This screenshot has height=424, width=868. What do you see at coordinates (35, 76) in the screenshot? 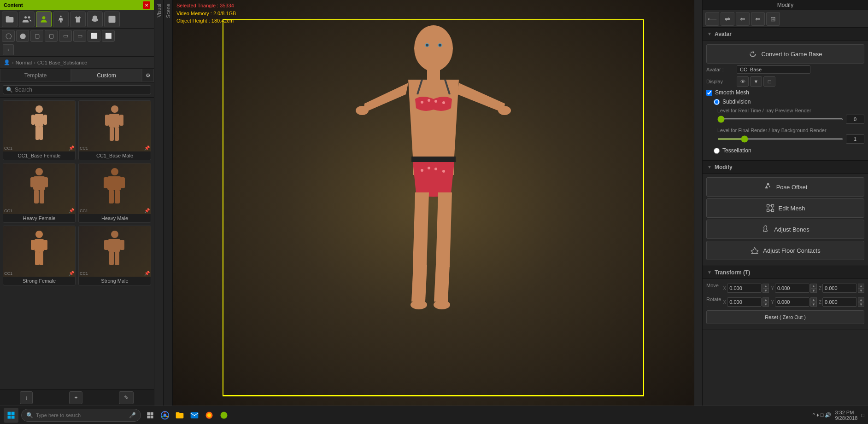
I see `tab-template: Template` at bounding box center [35, 76].